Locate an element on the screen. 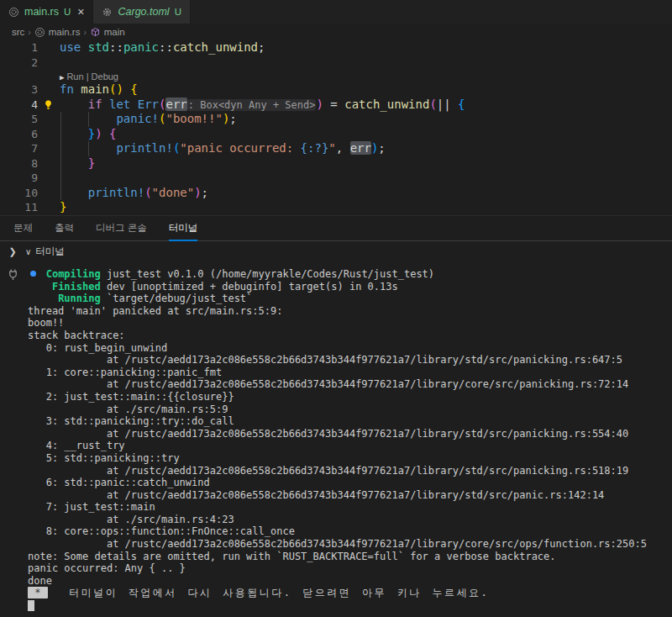  breadcrumb: src›main.rs›main is located at coordinates (336, 32).